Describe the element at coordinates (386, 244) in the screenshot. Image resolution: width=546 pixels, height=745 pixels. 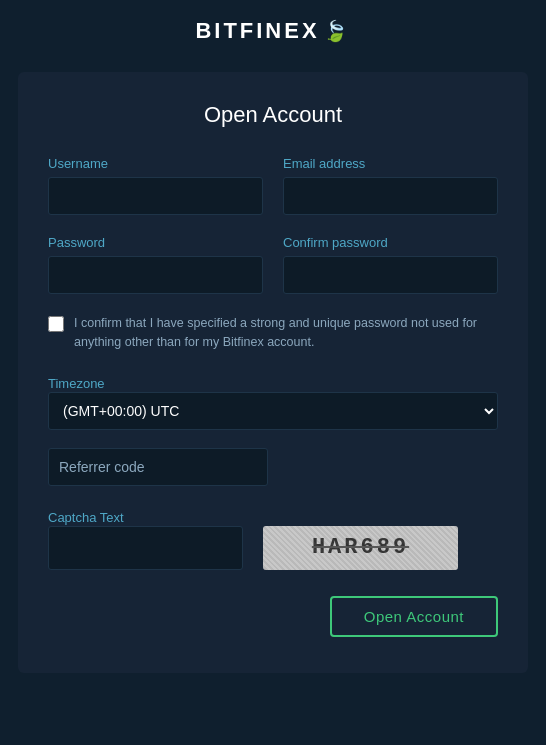
I see `confirm-password-label: Confirm password` at that location.